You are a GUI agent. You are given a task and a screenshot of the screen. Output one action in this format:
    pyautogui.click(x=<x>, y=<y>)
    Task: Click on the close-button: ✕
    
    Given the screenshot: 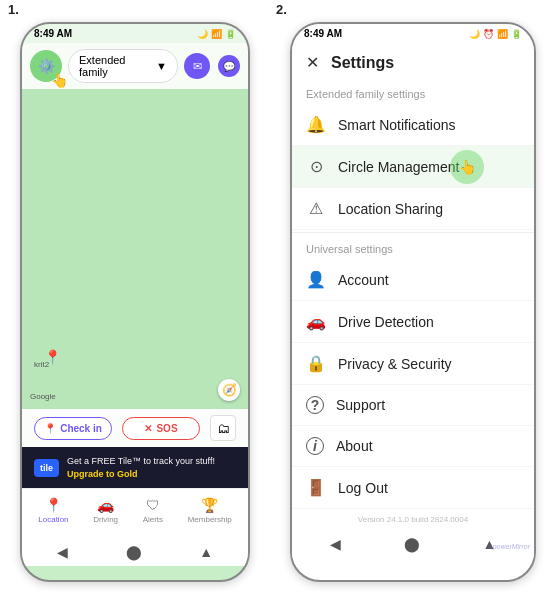 What is the action you would take?
    pyautogui.click(x=312, y=62)
    